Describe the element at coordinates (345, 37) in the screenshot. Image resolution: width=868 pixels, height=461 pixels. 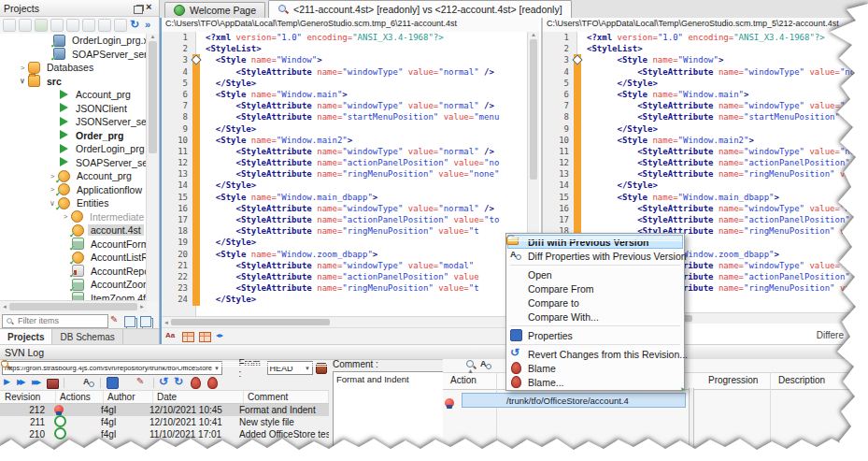
I see `code-line-1: 1<?xml version="1.0" encoding="ANSI_X3.4…` at that location.